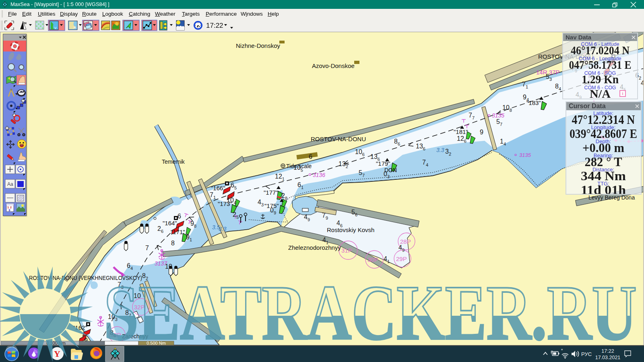  Describe the element at coordinates (612, 197) in the screenshot. I see `svg-text: Levyy Bereg Dona` at that location.